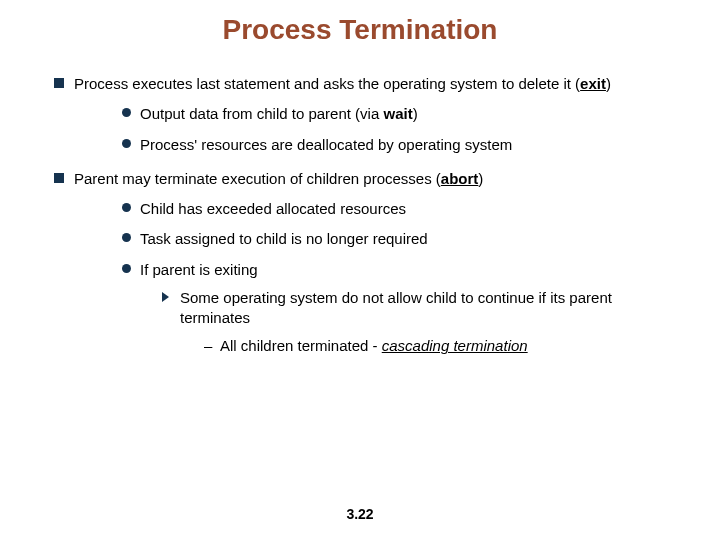 Image resolution: width=720 pixels, height=540 pixels. I want to click on text: Task assigned to child is no longer requ…, so click(284, 238).